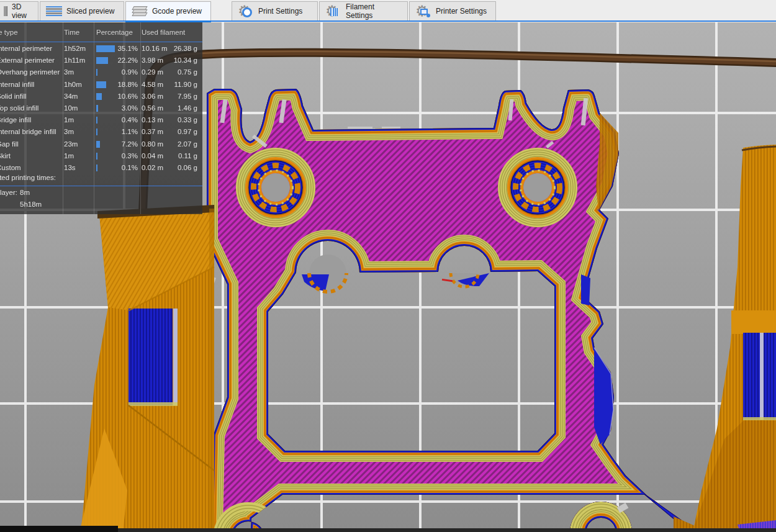 This screenshot has height=532, width=776. What do you see at coordinates (461, 11) in the screenshot?
I see `printer-settings-label: Printer Settings` at bounding box center [461, 11].